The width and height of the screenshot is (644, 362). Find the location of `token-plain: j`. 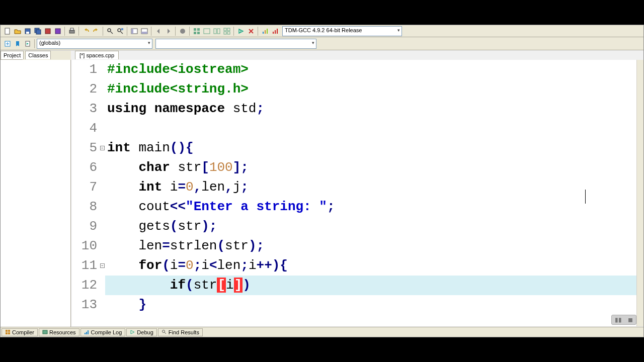

token-plain: j is located at coordinates (237, 187).